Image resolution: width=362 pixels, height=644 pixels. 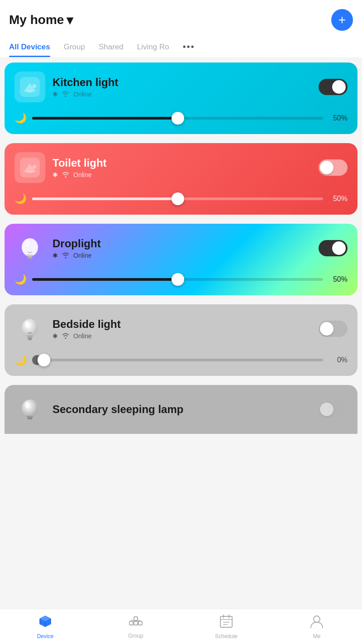 I want to click on nav-item-group: Group, so click(x=136, y=627).